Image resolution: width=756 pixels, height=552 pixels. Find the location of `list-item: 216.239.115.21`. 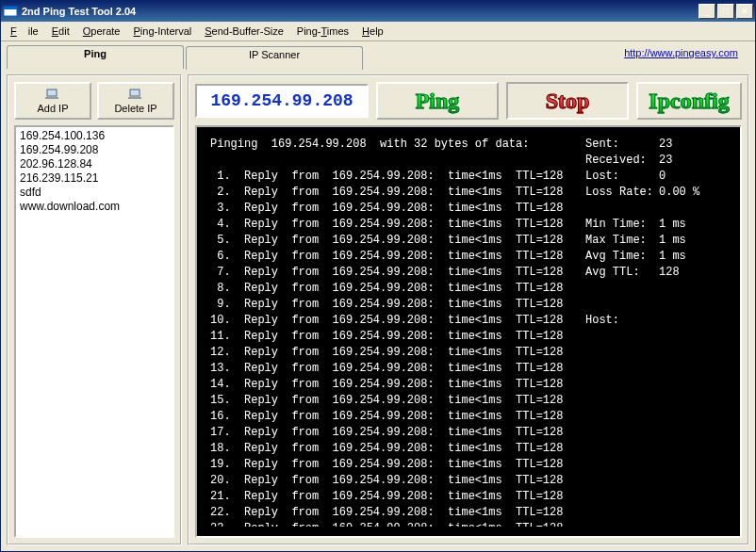

list-item: 216.239.115.21 is located at coordinates (94, 179).